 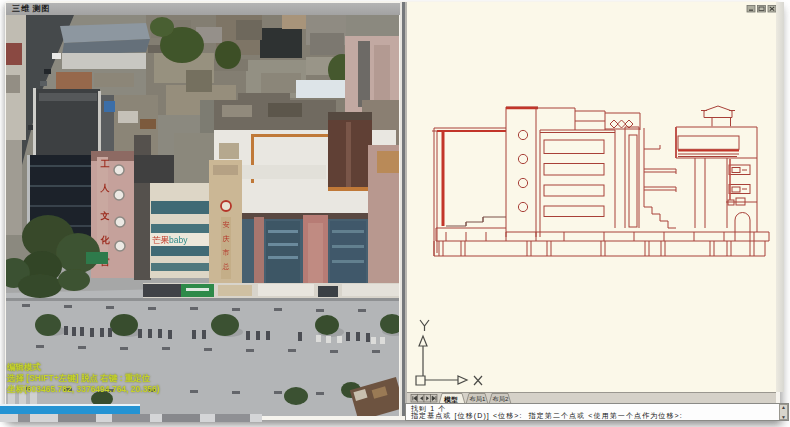 I want to click on svg-text: 安, so click(x=226, y=224).